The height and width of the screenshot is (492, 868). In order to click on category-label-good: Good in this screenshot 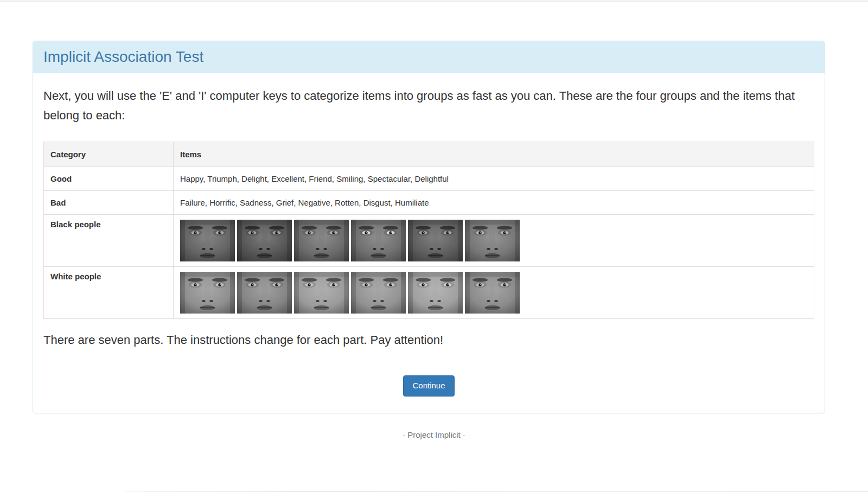, I will do `click(108, 179)`.